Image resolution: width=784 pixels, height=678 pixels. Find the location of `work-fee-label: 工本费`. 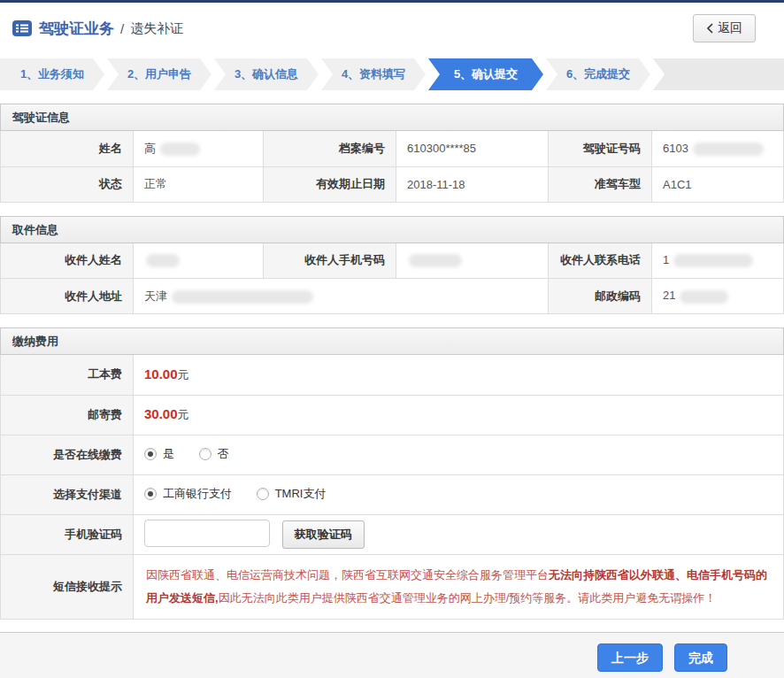

work-fee-label: 工本费 is located at coordinates (67, 375).